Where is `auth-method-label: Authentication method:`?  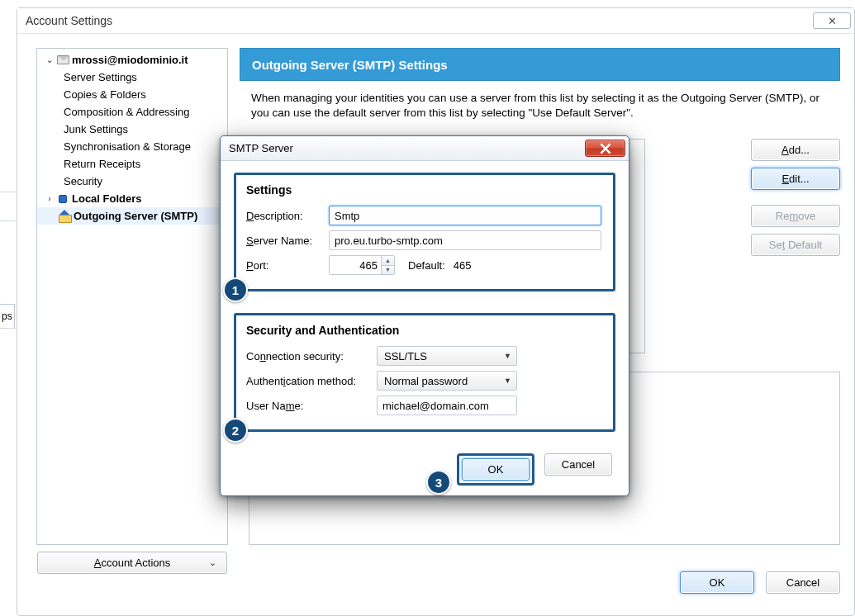 auth-method-label: Authentication method: is located at coordinates (311, 381).